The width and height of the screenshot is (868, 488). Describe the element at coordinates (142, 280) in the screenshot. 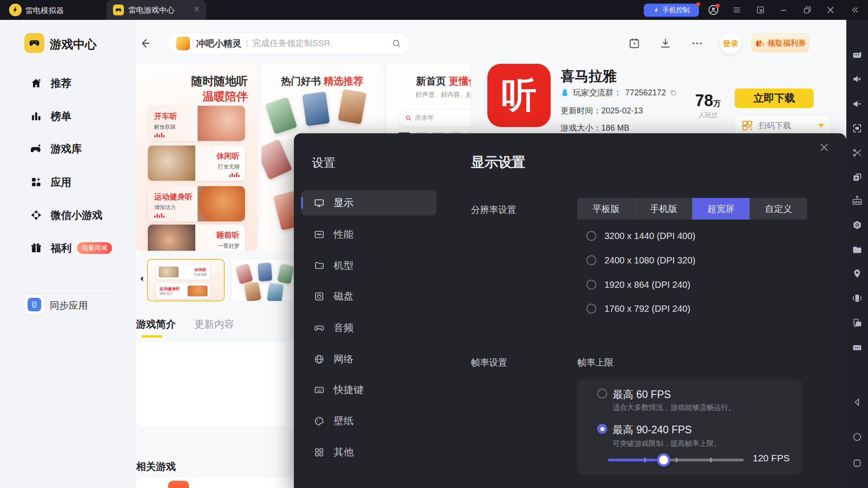

I see `carousel-prev-icon` at that location.